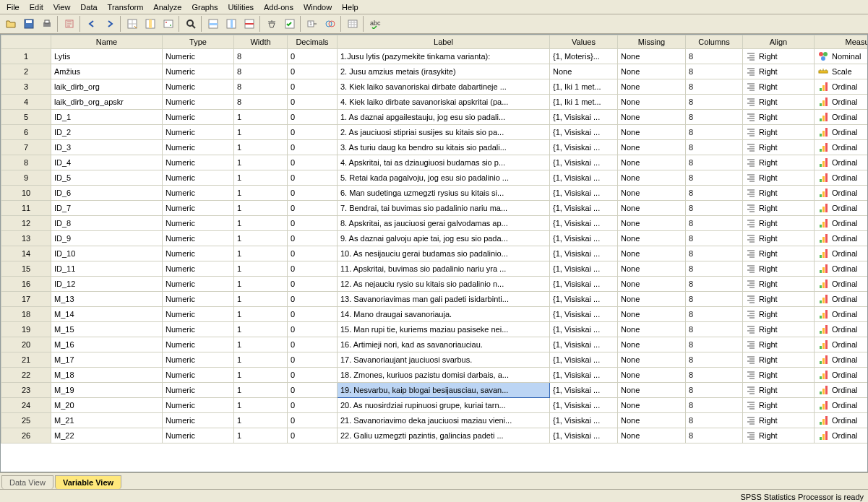 This screenshot has width=868, height=502. What do you see at coordinates (91, 24) in the screenshot?
I see `undo-icon` at bounding box center [91, 24].